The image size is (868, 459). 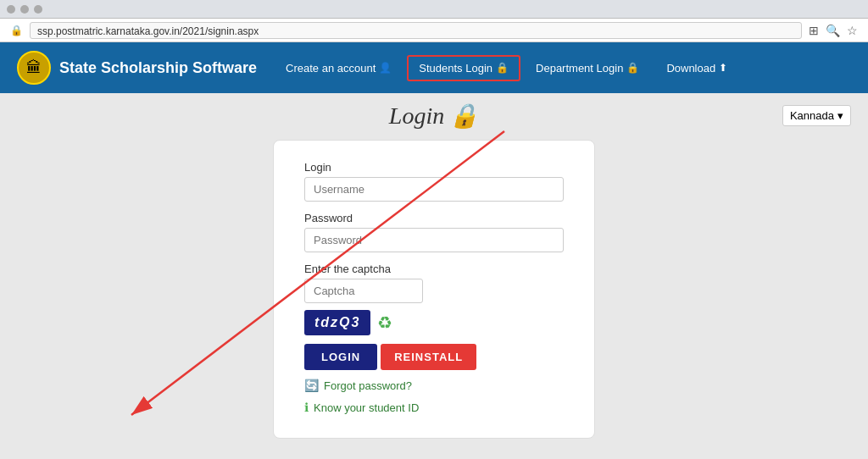 What do you see at coordinates (17, 30) in the screenshot?
I see `lock-address-icon: 🔒` at bounding box center [17, 30].